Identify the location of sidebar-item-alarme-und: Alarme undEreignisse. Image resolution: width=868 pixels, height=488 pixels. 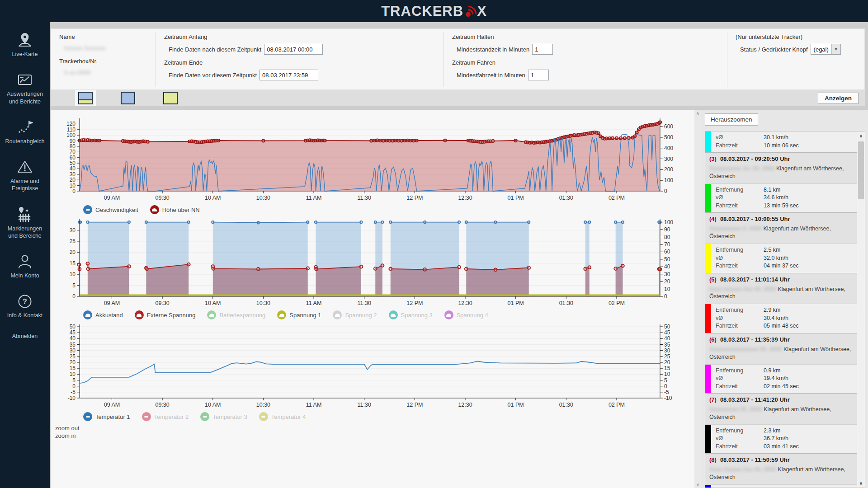
(25, 175).